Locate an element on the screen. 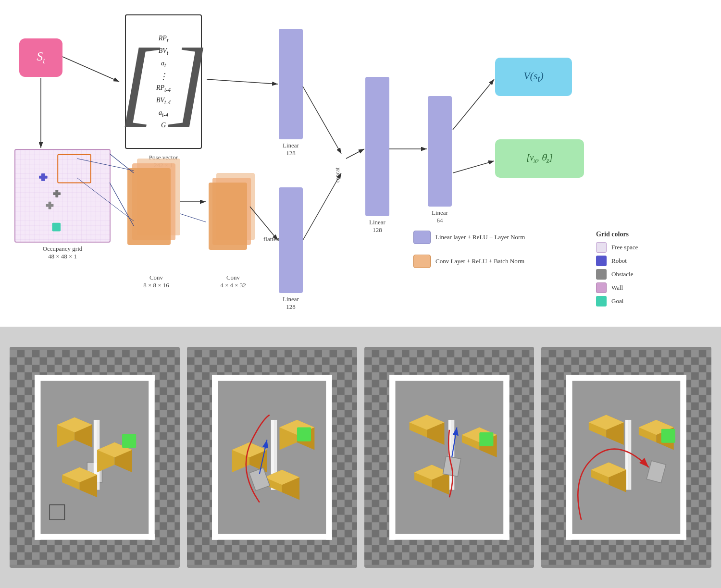 Image resolution: width=721 pixels, height=588 pixels. legend: Linear layer + ReLU + Layer Norm Conv La… is located at coordinates (497, 251).